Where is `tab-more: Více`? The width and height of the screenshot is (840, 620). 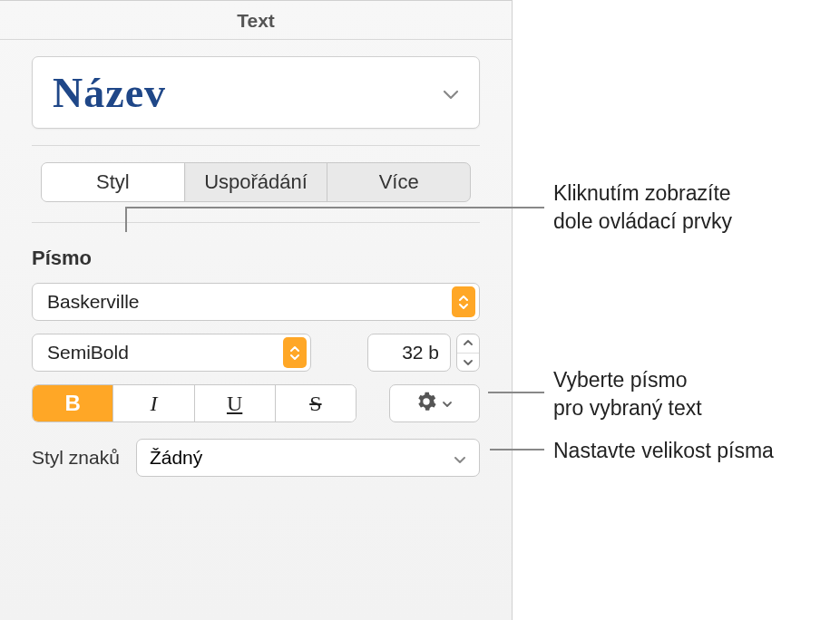
tab-more: Více is located at coordinates (399, 182).